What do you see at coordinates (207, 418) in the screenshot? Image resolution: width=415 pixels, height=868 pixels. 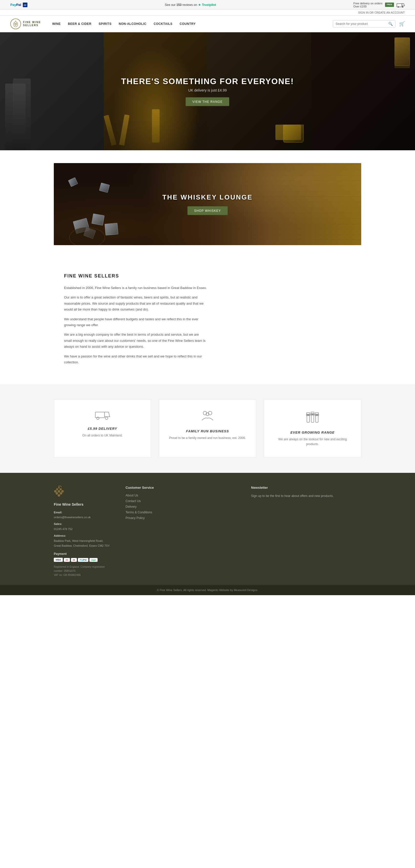 I see `family-icon` at bounding box center [207, 418].